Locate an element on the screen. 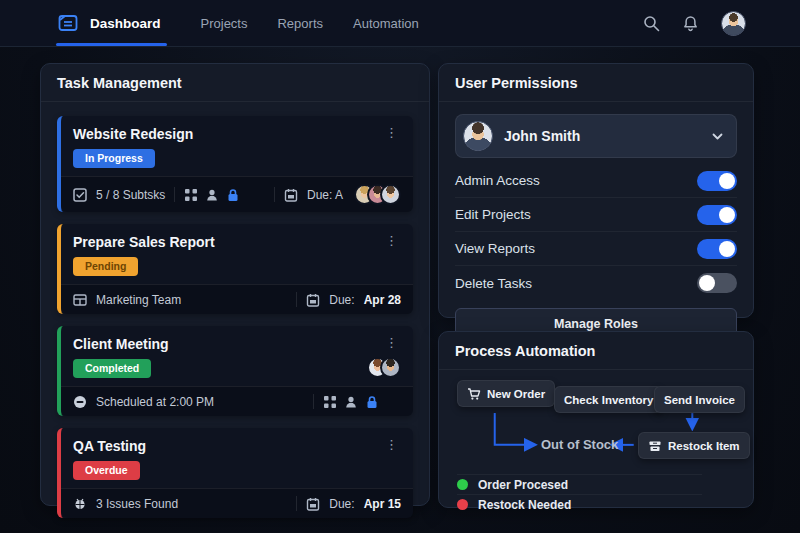 The width and height of the screenshot is (800, 533). legend-restock-needed: Restock Needed is located at coordinates (580, 504).